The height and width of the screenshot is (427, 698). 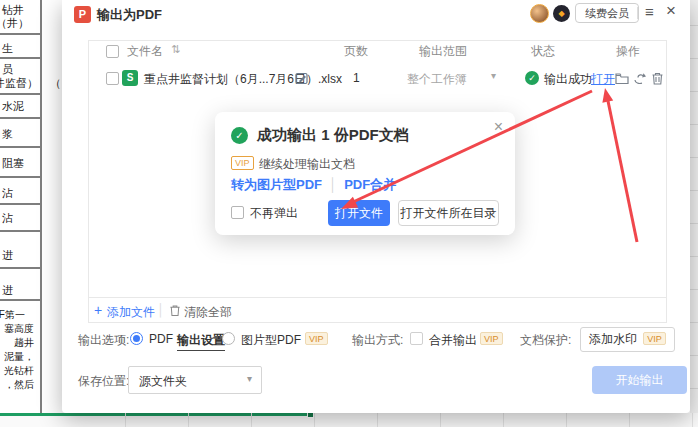 What do you see at coordinates (12, 315) in the screenshot?
I see `spreadsheet-cell-text: 2HF第一` at bounding box center [12, 315].